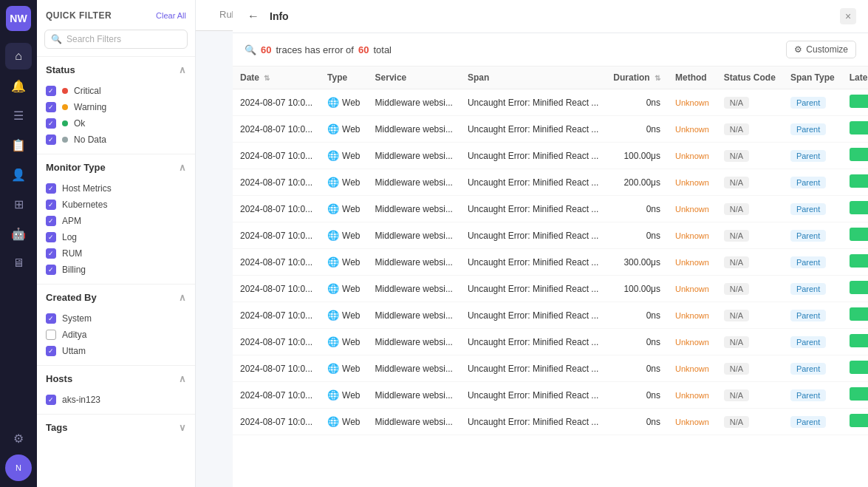 This screenshot has width=868, height=487. Describe the element at coordinates (116, 378) in the screenshot. I see `filter-section-hosts-header: Hosts ∧` at that location.